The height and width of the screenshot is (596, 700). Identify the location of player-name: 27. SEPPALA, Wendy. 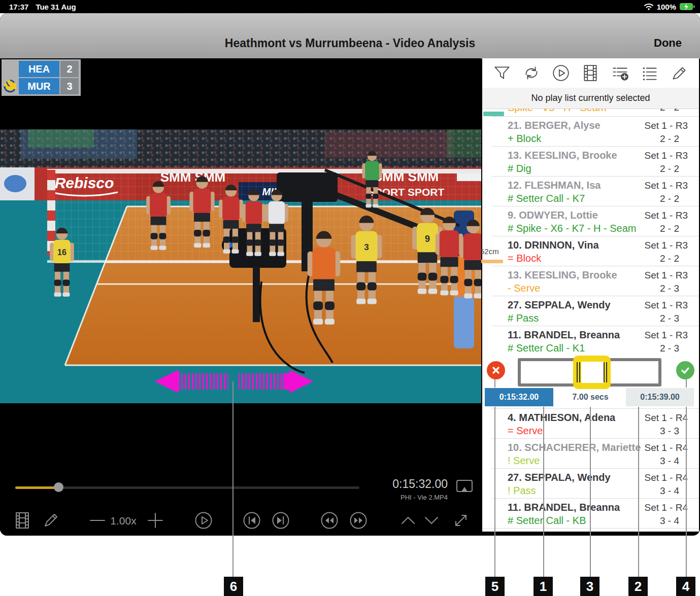
(559, 305).